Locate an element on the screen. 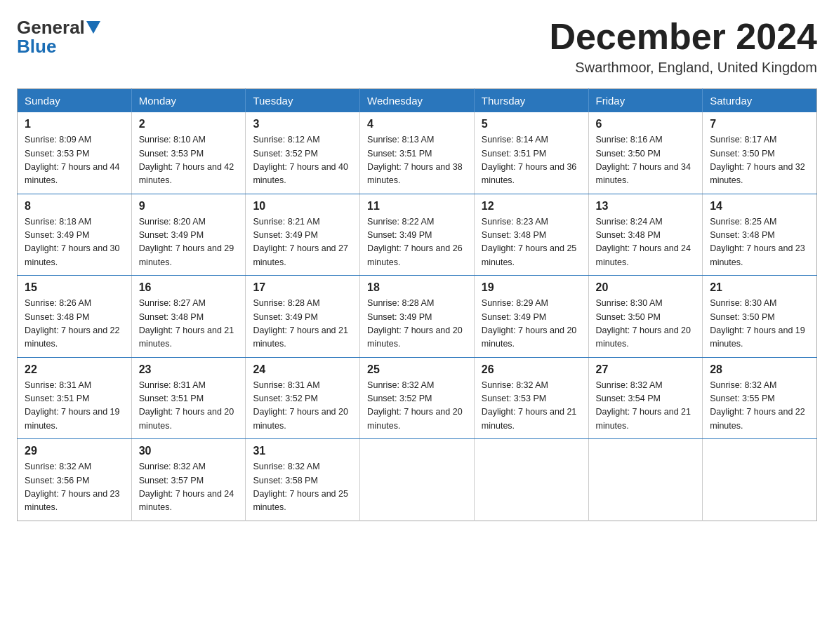 This screenshot has height=644, width=834. day-number: 9 is located at coordinates (189, 206).